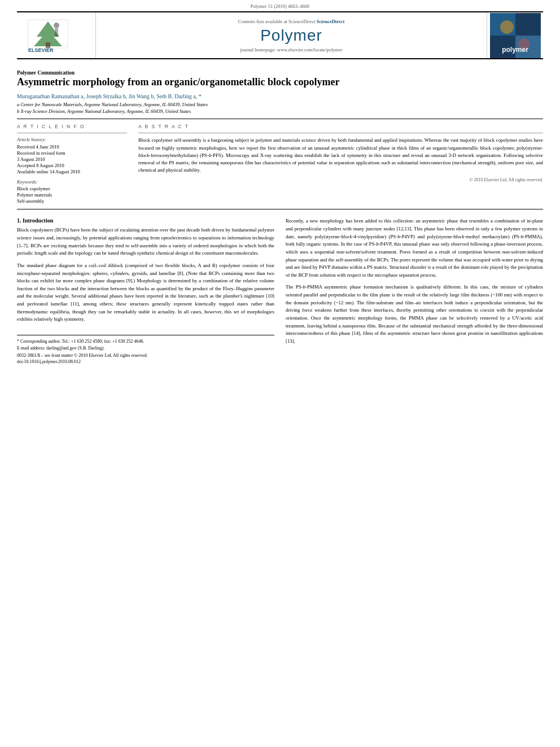 The height and width of the screenshot is (747, 560). I want to click on authors-list: Muruganathan Ramanathan a, Joseph Strzal…, so click(280, 96).